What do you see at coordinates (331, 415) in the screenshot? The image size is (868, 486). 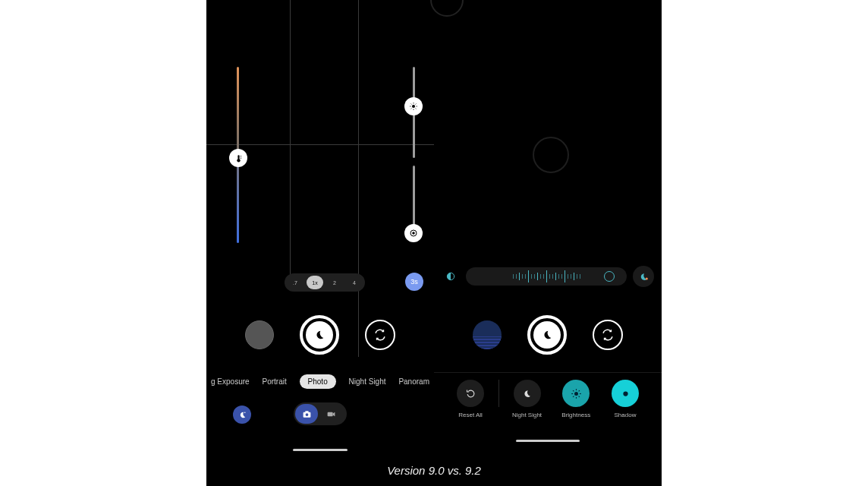 I see `video-icon` at bounding box center [331, 415].